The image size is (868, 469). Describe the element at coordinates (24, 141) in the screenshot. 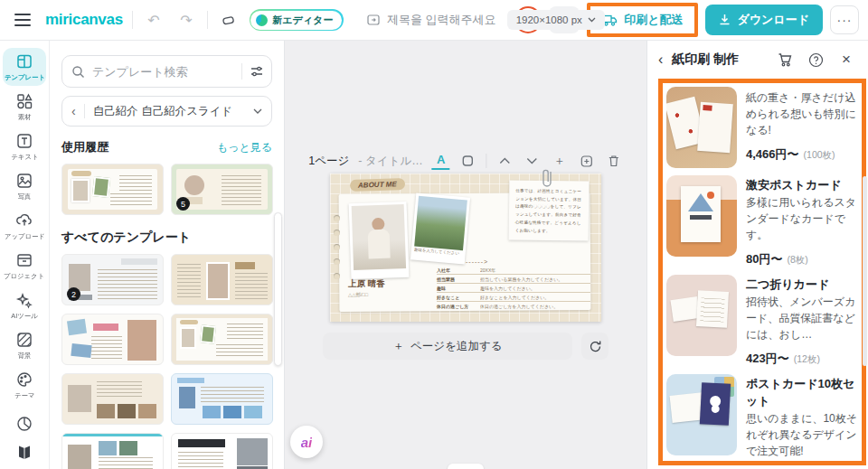

I see `text-icon` at that location.